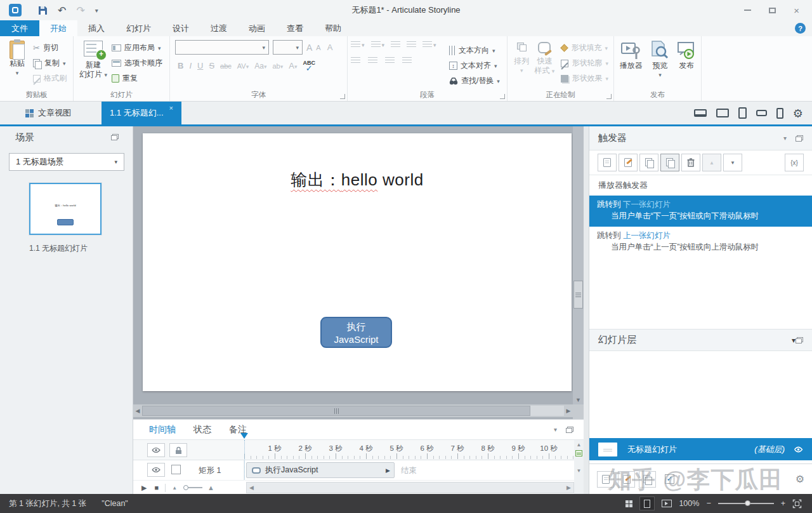 The height and width of the screenshot is (513, 812). What do you see at coordinates (137, 79) in the screenshot?
I see `duplicate-button: 重复` at bounding box center [137, 79].